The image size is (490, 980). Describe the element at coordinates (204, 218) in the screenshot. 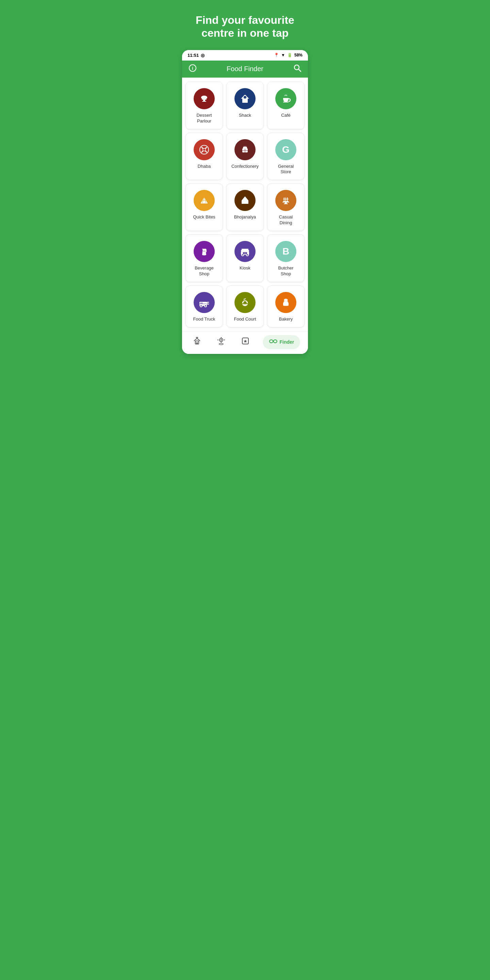

I see `quick-bites-label: Quick Bites` at that location.